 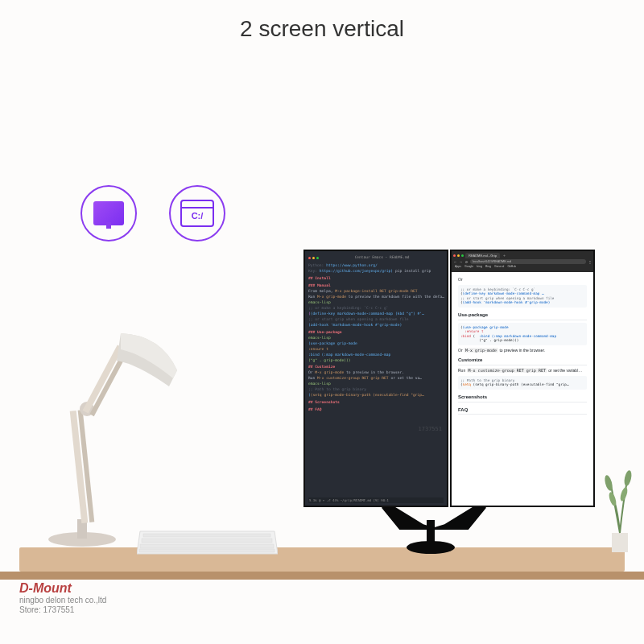 What do you see at coordinates (469, 267) in the screenshot?
I see `bookmark-item: Google` at bounding box center [469, 267].